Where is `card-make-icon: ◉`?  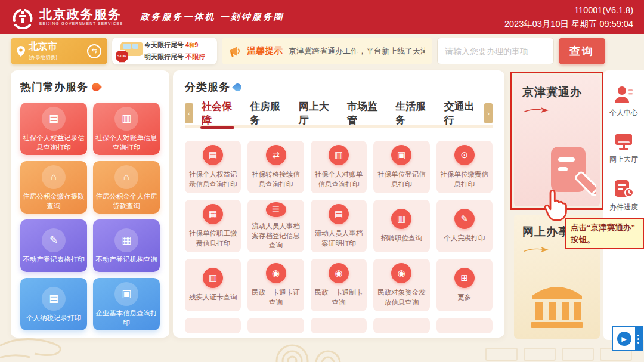 card-make-icon: ◉ is located at coordinates (339, 273).